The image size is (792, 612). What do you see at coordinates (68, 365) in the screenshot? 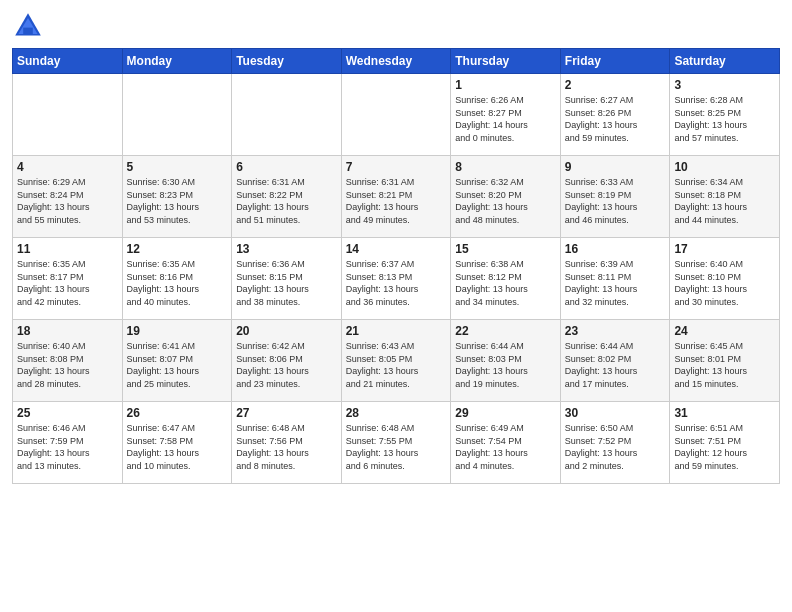
I see `day-info: Sunrise: 6:40 AM Sunset: 8:08 PM Dayligh…` at bounding box center [68, 365].